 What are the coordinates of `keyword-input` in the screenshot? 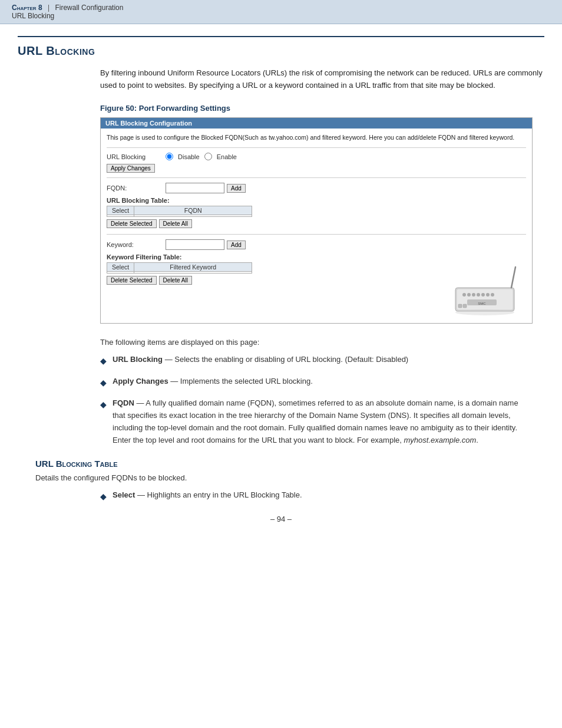 It's located at (195, 245).